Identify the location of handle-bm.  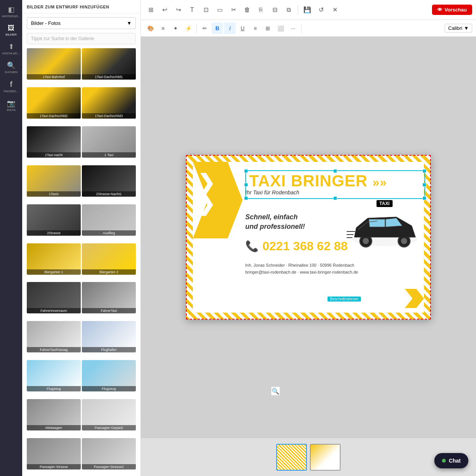
(335, 198).